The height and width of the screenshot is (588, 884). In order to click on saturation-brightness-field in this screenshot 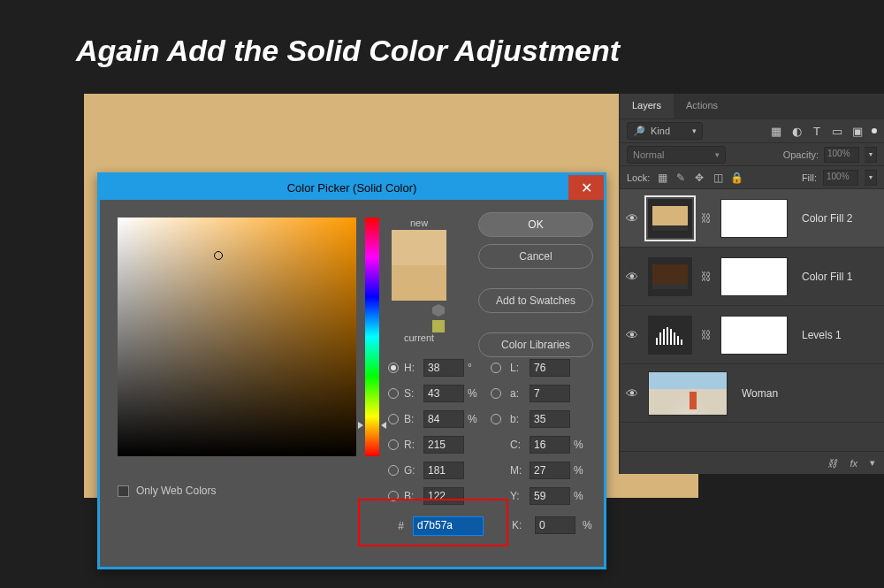, I will do `click(237, 337)`.